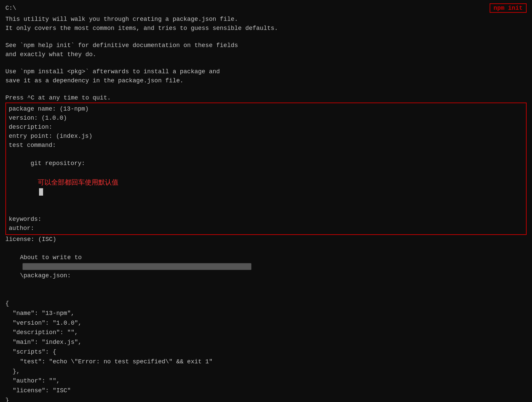 This screenshot has width=532, height=402. What do you see at coordinates (266, 136) in the screenshot?
I see `prompt-line-entry: entry point: (index.js)` at bounding box center [266, 136].